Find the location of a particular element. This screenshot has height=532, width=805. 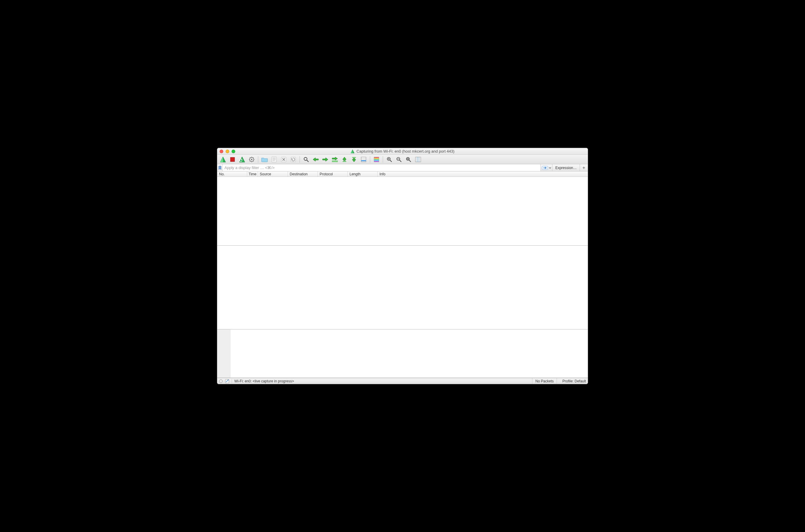

go-next-button is located at coordinates (325, 159).